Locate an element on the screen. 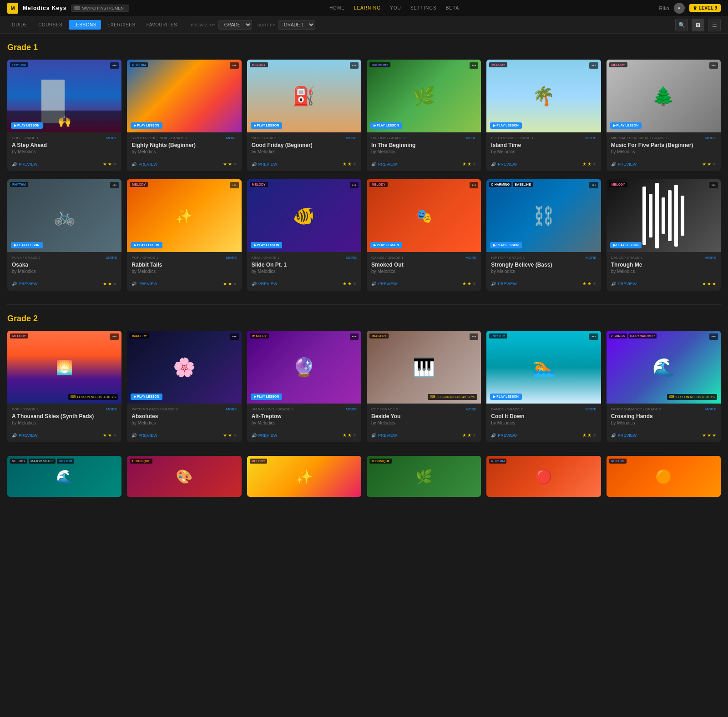 This screenshot has height=717, width=728. search-button: 🔍 is located at coordinates (682, 25).